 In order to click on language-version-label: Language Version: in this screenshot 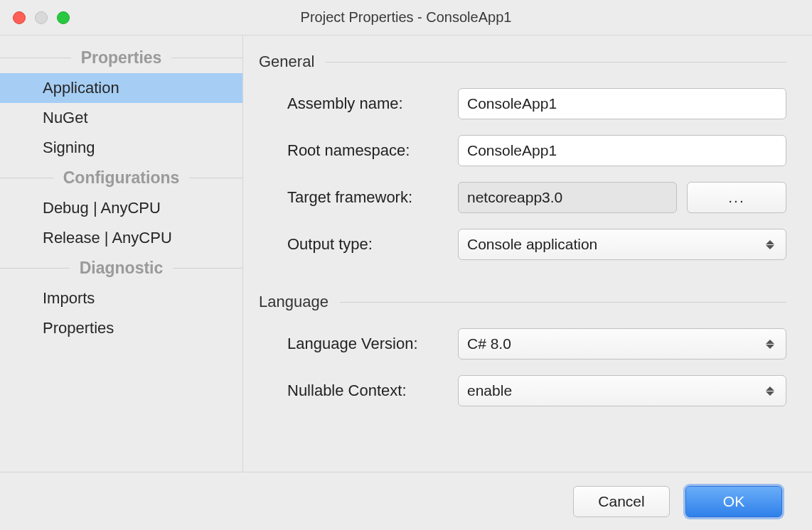, I will do `click(373, 344)`.